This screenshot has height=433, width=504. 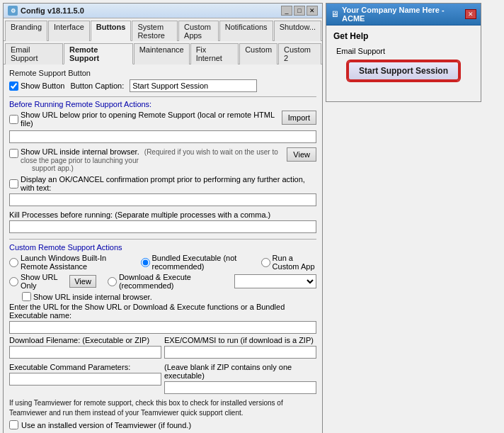 I want to click on exe-com-msi-label: EXE/COM/MSI to run (if download is a ZIP…, so click(x=241, y=340).